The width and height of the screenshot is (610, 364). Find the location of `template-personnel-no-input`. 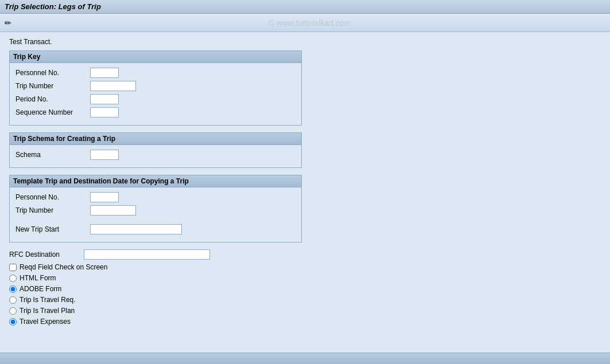

template-personnel-no-input is located at coordinates (104, 197).